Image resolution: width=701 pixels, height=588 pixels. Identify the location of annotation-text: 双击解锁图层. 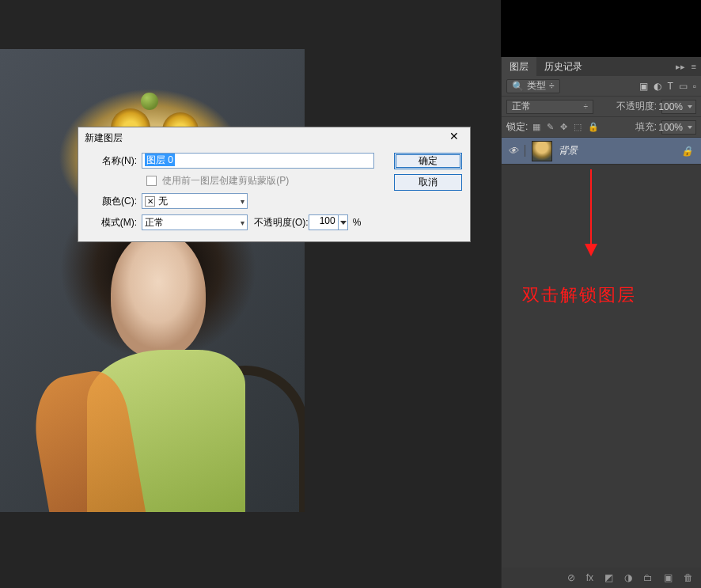
(579, 295).